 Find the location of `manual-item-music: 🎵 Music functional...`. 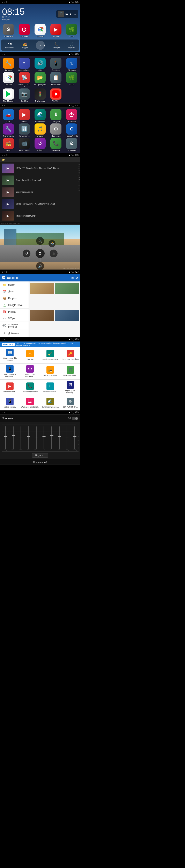

manual-item-music: 🎵 Music functional... is located at coordinates (70, 372).